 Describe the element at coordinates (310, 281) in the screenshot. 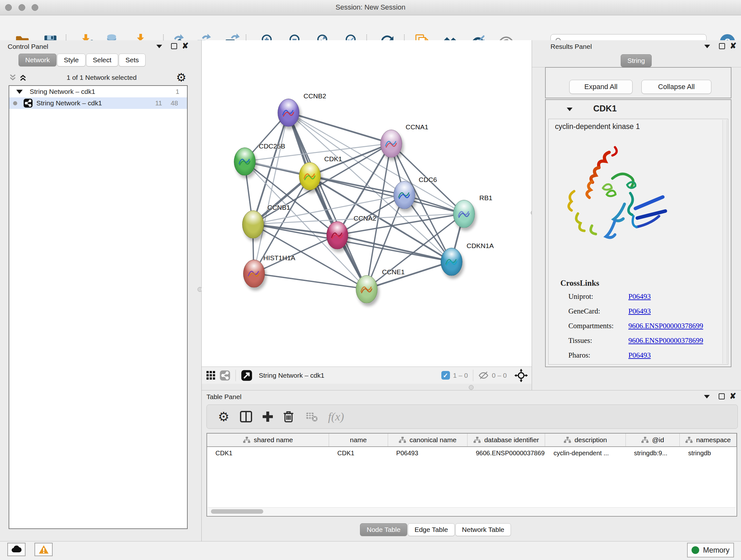

I see `edge-HIST1H1A-CCNE1` at that location.